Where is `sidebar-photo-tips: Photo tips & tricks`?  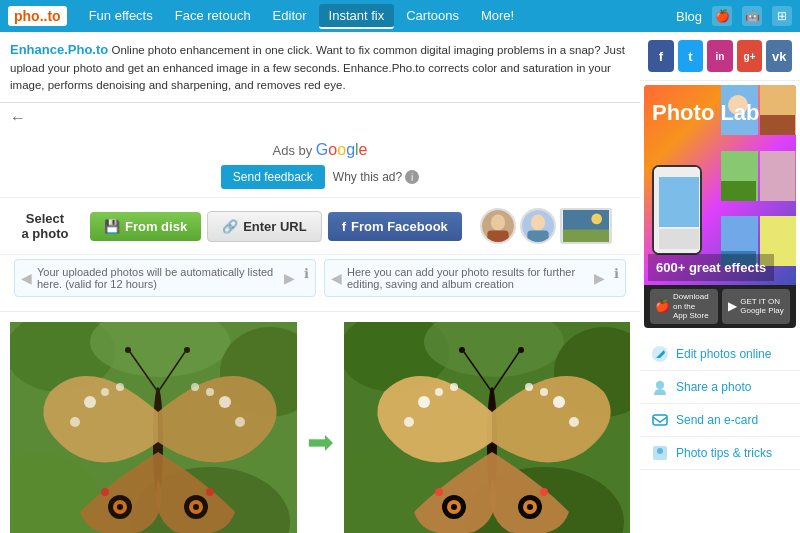 sidebar-photo-tips: Photo tips & tricks is located at coordinates (720, 454).